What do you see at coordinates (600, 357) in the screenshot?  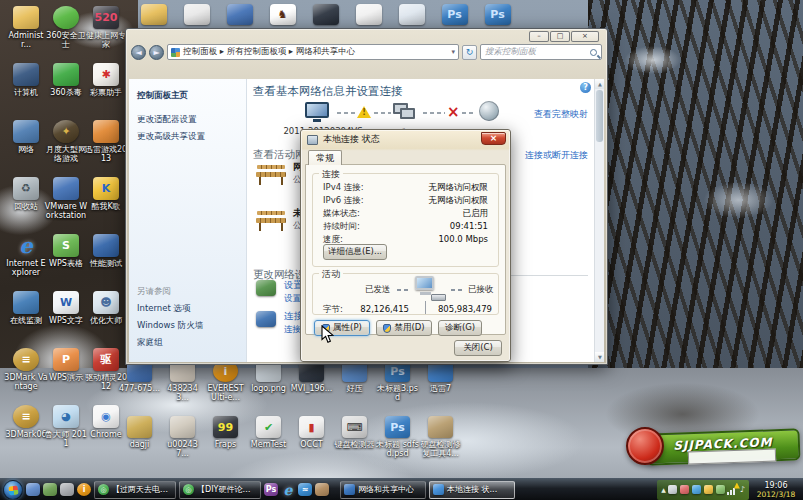 I see `scroll-down-icon: ▼` at bounding box center [600, 357].